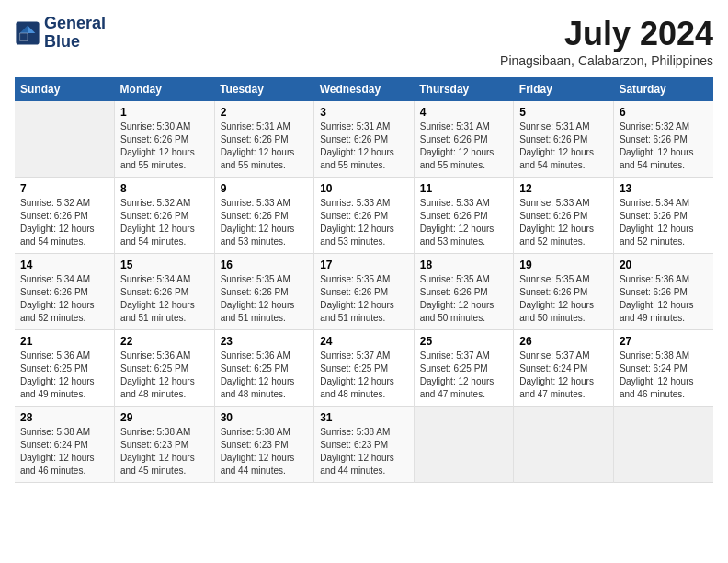 This screenshot has height=563, width=728. I want to click on day-number: 11, so click(464, 189).